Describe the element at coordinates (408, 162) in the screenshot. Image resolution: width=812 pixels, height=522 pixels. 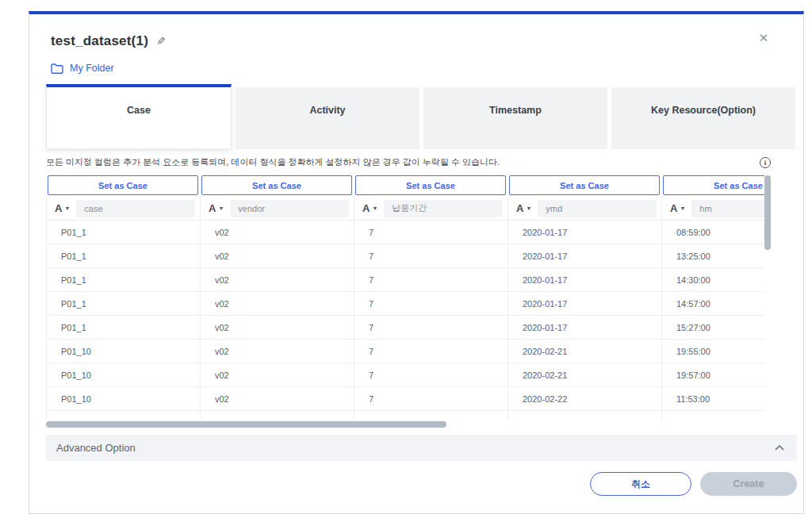
I see `description-row: 모든 미지정 컬럼은 추가 분석 요소로 등록되며, 데이터 형식을 정확하게 …` at that location.